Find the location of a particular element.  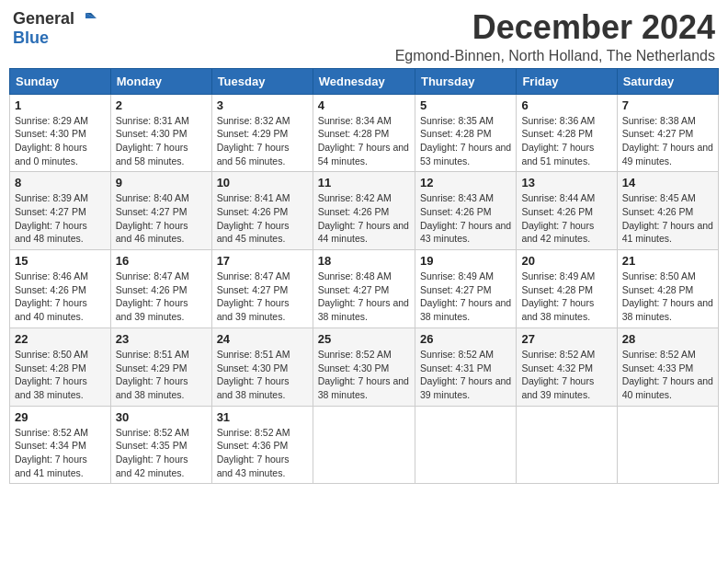

day-info: Sunrise: 8:46 AM Sunset: 4:26 PM Dayligh… is located at coordinates (61, 296).